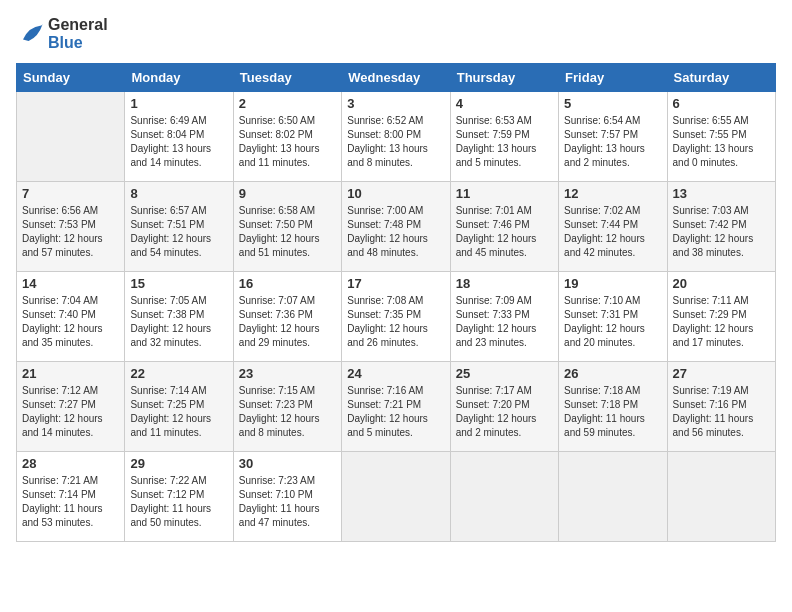 The width and height of the screenshot is (792, 612). Describe the element at coordinates (721, 137) in the screenshot. I see `calendar-cell: 6Sunrise: 6:55 AMSunset: 7:55 PMDaylight…` at that location.